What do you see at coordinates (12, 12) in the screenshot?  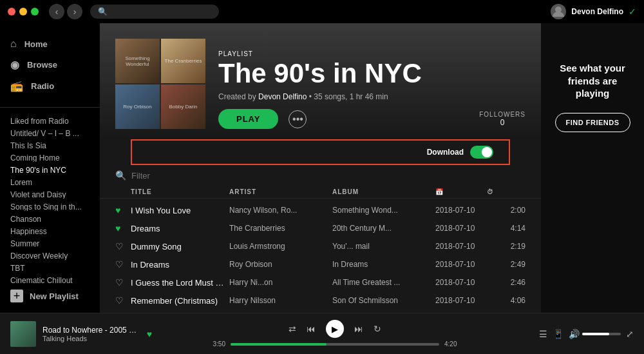 I see `close-button` at bounding box center [12, 12].